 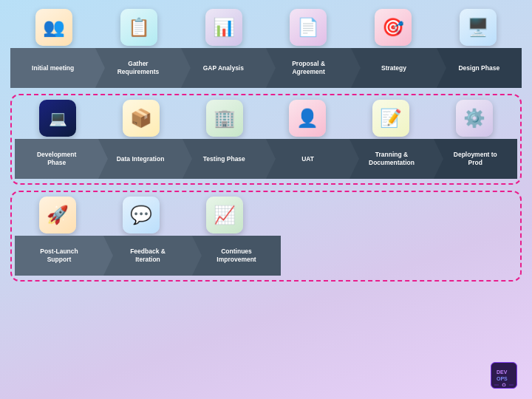 What do you see at coordinates (502, 372) in the screenshot?
I see `svg-text: DEV` at bounding box center [502, 372].